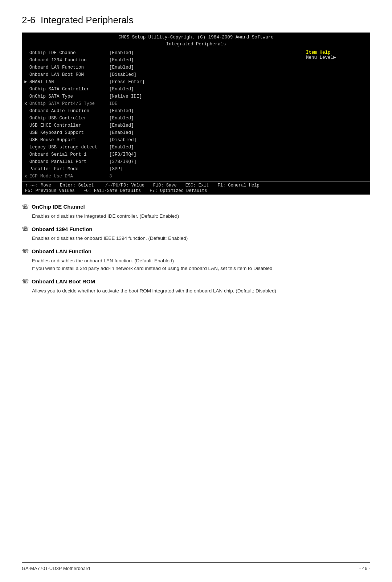 The width and height of the screenshot is (392, 582). What do you see at coordinates (196, 249) in the screenshot?
I see `sections-container: ☏OnChip IDE ChannelEnables or disables t…` at bounding box center [196, 249].